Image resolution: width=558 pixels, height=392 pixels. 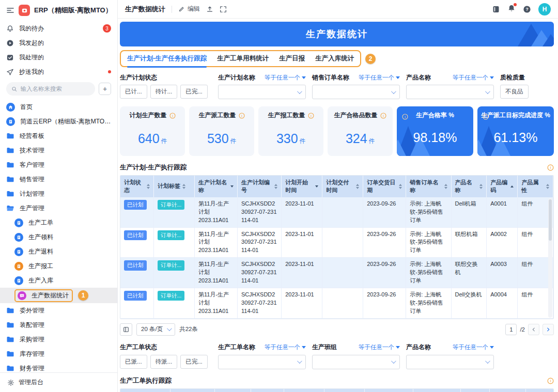 I want to click on status-filter-button: 已计..., so click(x=133, y=92).